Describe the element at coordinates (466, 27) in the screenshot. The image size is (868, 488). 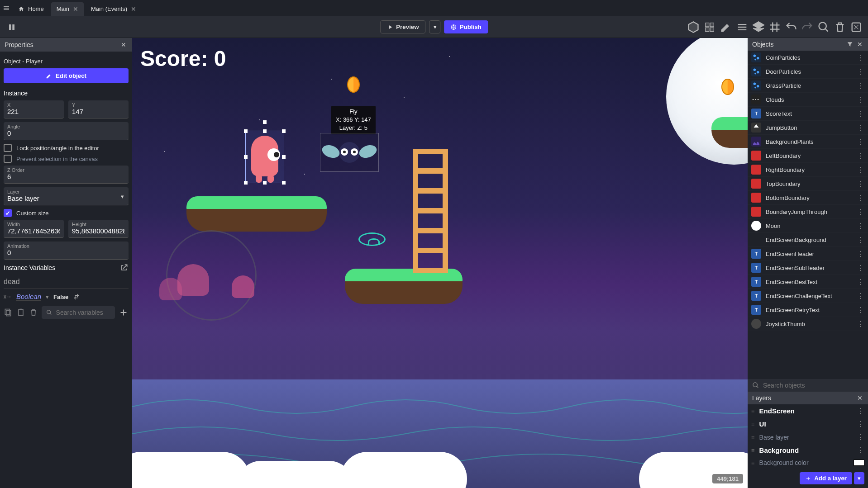
I see `publish-button: Publish` at that location.